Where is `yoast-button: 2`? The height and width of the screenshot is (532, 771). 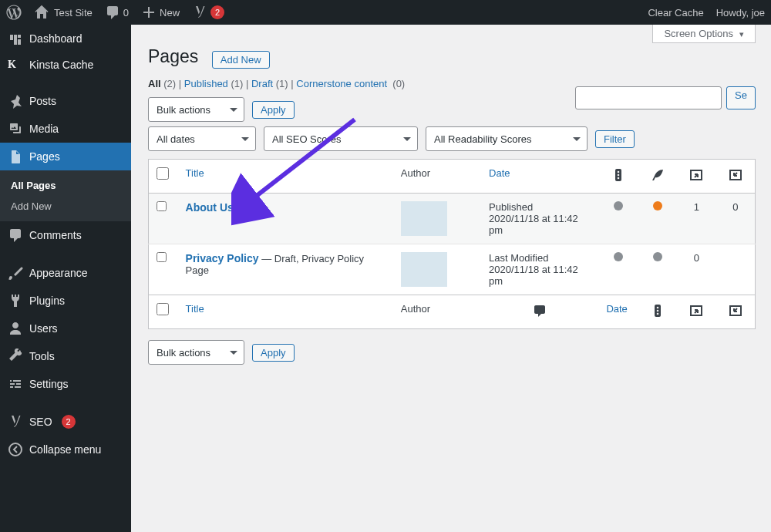 yoast-button: 2 is located at coordinates (208, 12).